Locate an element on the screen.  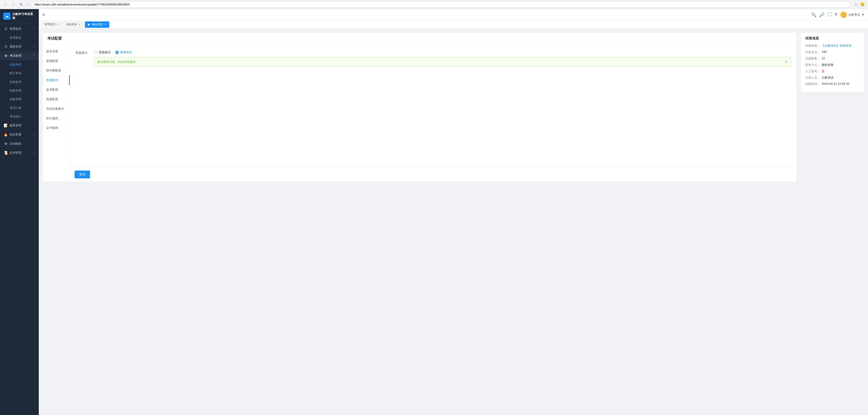
info-row-compose-method: 组卷方式： 随机组卷 is located at coordinates (832, 65).